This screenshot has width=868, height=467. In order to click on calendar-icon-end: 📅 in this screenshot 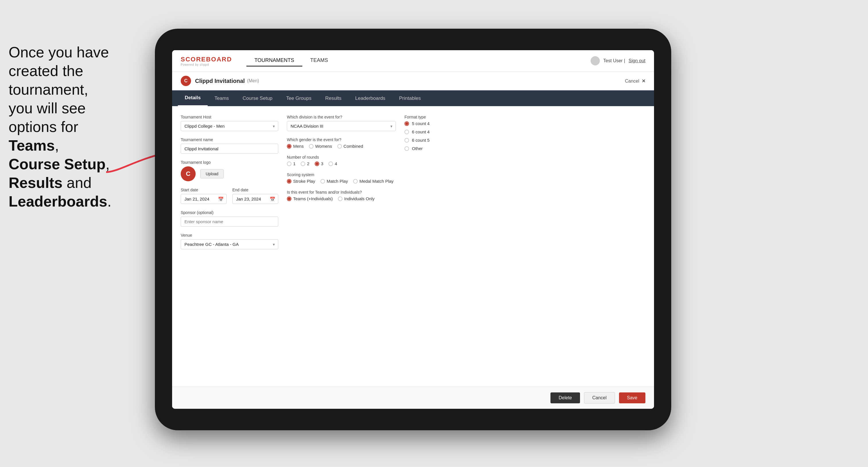, I will do `click(272, 199)`.